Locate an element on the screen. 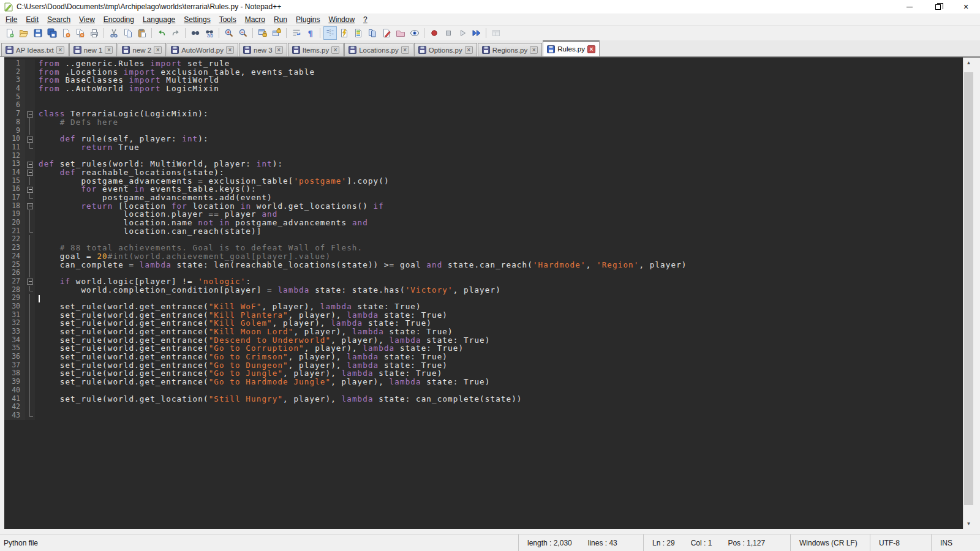 The width and height of the screenshot is (980, 551). menu-plugins: Plugins is located at coordinates (307, 20).